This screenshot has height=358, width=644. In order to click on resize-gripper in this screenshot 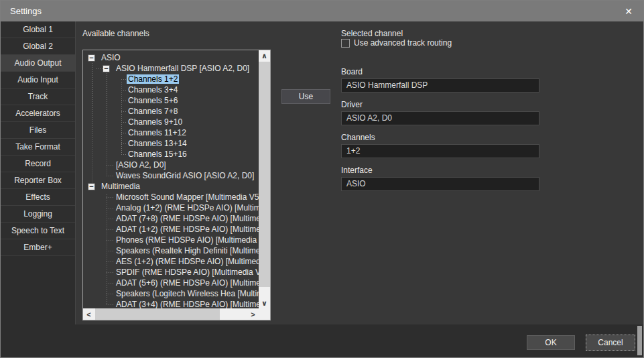, I will do `click(639, 341)`.